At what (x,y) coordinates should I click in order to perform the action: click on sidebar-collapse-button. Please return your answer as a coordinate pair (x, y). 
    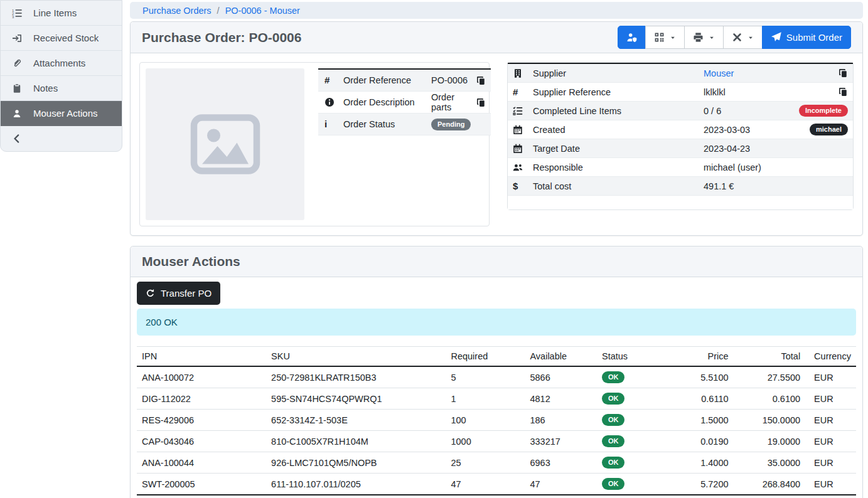
    Looking at the image, I should click on (62, 139).